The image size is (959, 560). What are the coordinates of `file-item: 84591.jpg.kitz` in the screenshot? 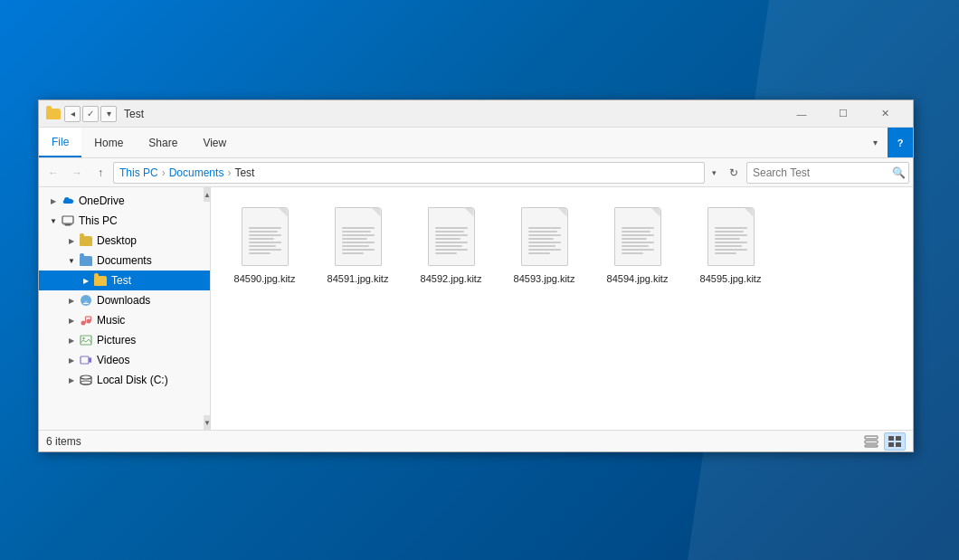 It's located at (358, 244).